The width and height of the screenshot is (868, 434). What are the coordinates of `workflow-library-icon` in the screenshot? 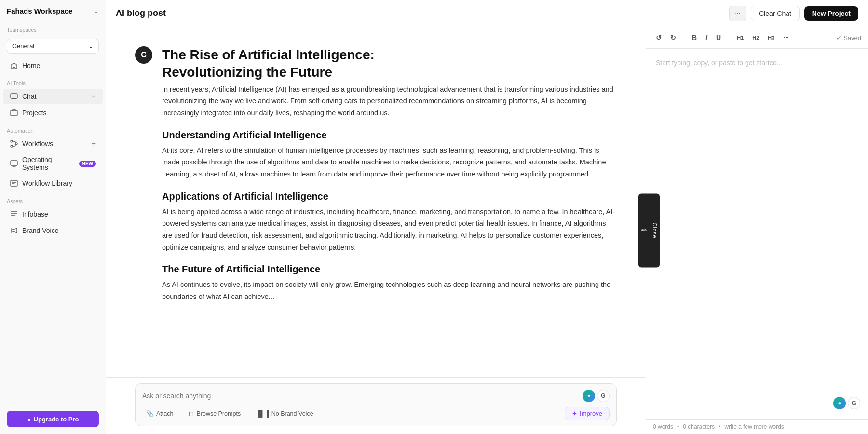 It's located at (14, 183).